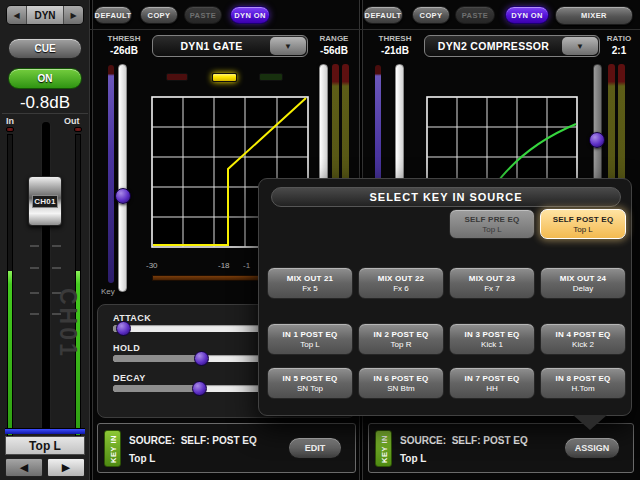 This screenshot has width=640, height=480. I want to click on channel-name-label: Top L, so click(45, 446).